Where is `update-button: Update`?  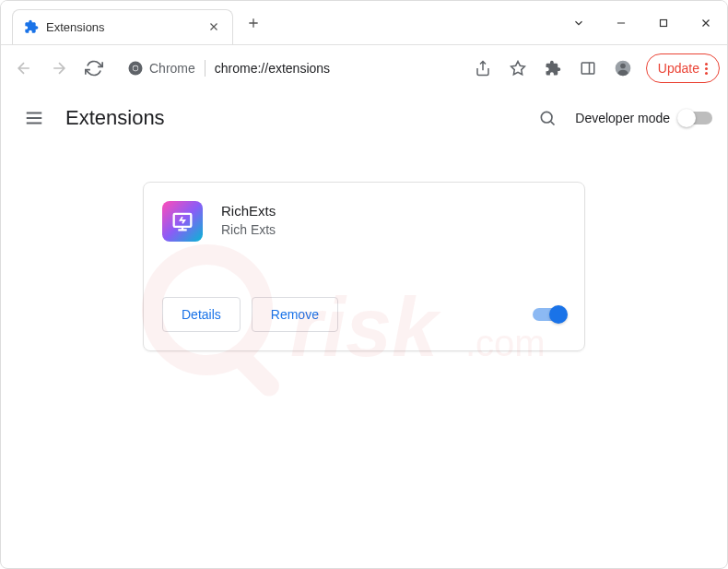
update-button: Update is located at coordinates (683, 68).